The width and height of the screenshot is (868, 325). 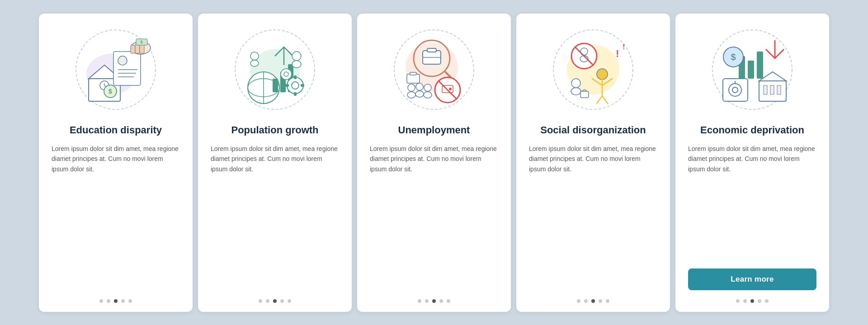 I want to click on card-body-economic-deprivation: Lorem ipsum dolor sit dim amet, mea regi…, so click(x=752, y=203).